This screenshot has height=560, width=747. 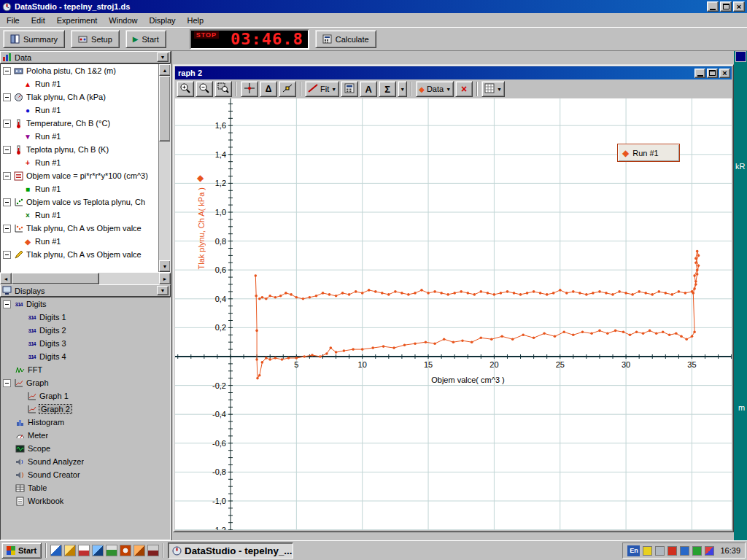 What do you see at coordinates (85, 409) in the screenshot?
I see `display-item-graph-2: Graph 2` at bounding box center [85, 409].